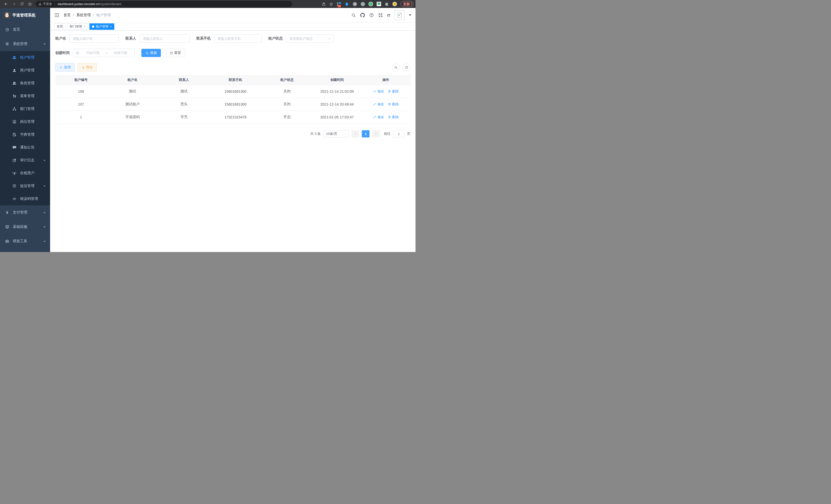 The height and width of the screenshot is (504, 831). Describe the element at coordinates (324, 4) in the screenshot. I see `share-icon` at that location.